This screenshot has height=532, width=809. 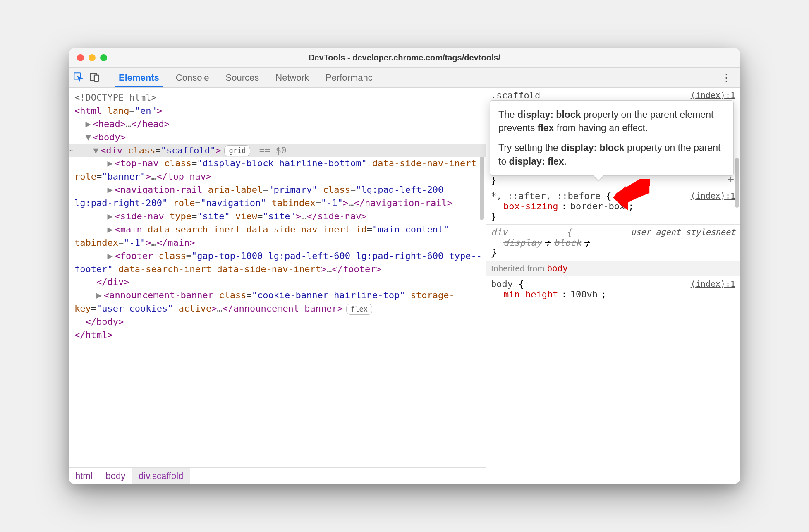 What do you see at coordinates (404, 78) in the screenshot?
I see `devtools-toolbar: Elements Console Sources Network Perform…` at bounding box center [404, 78].